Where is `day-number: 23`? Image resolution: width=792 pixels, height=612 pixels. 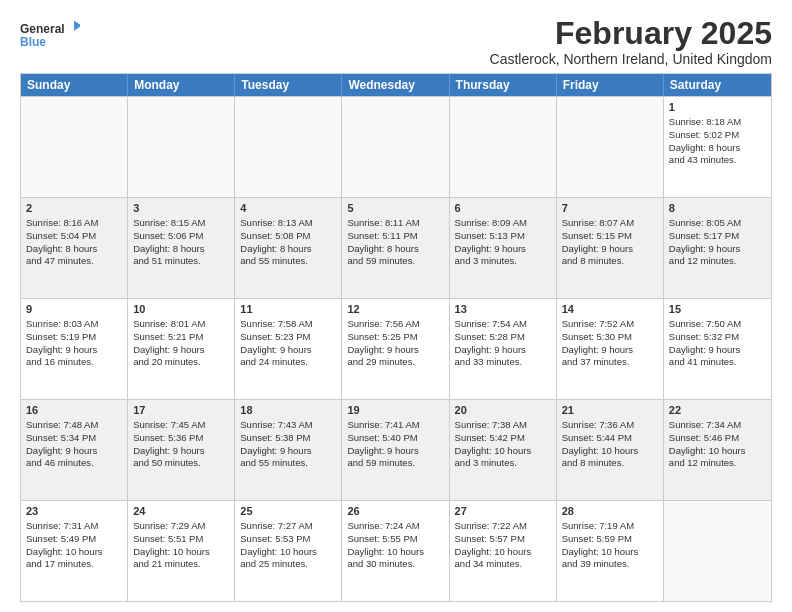 day-number: 23 is located at coordinates (74, 512).